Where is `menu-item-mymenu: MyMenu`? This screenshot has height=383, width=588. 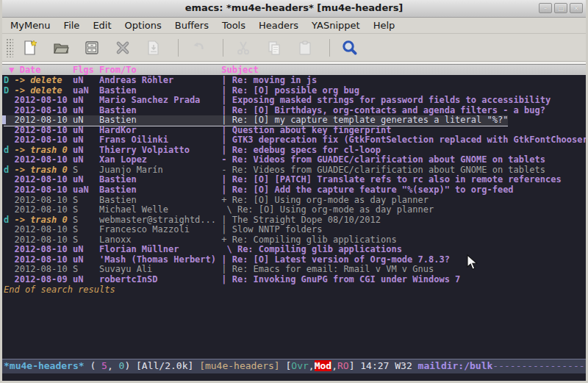 menu-item-mymenu: MyMenu is located at coordinates (31, 25).